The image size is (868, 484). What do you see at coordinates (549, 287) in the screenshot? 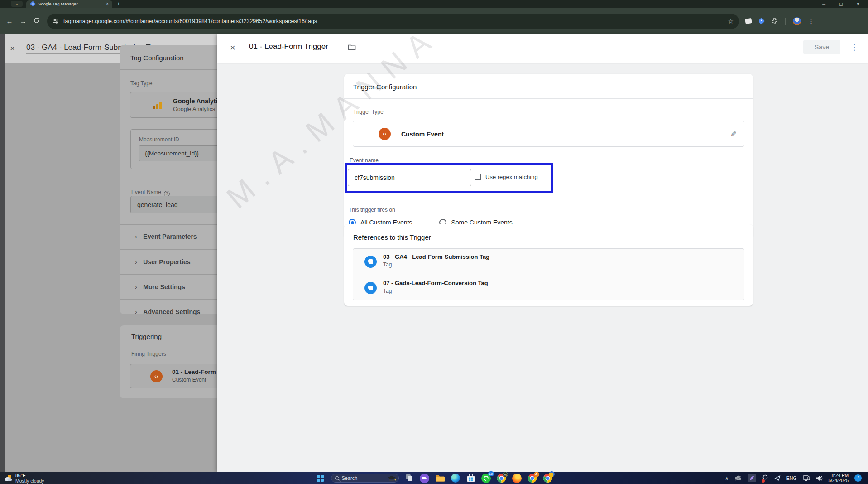
I see `reference-row: 07 - Gads-Lead-Form-Conversion Tag Tag` at bounding box center [549, 287].